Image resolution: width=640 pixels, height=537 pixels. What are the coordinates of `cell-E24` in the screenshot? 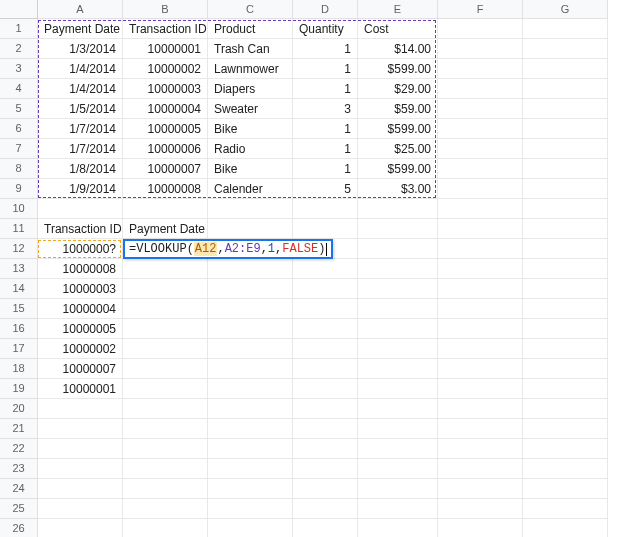 It's located at (398, 489).